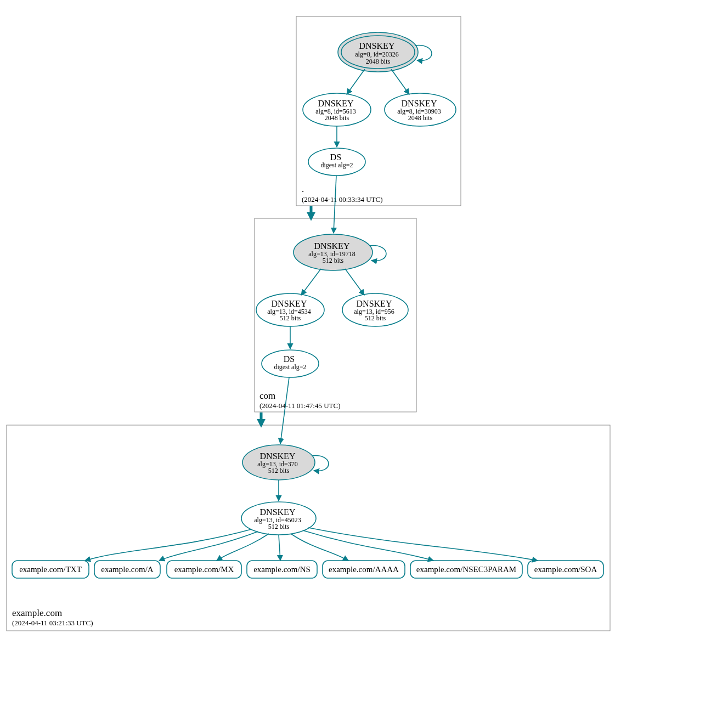 This screenshot has width=728, height=701. I want to click on edge-com-ksk-to-zsk1, so click(311, 282).